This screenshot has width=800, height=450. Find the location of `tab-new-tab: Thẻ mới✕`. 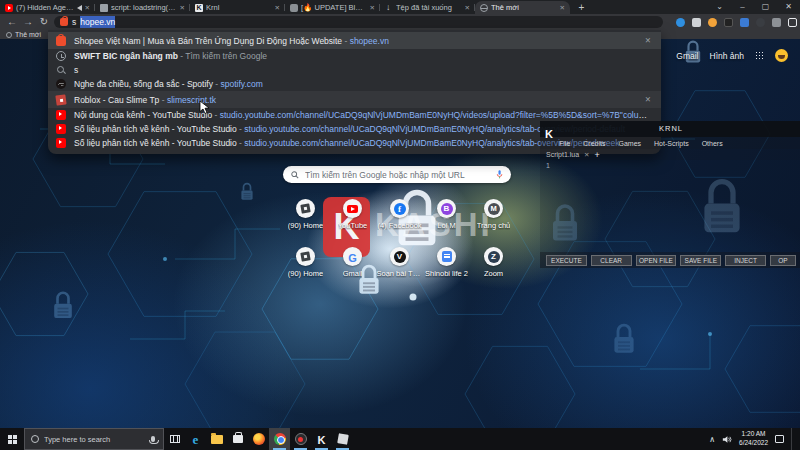

tab-new-tab: Thẻ mới✕ is located at coordinates (522, 8).